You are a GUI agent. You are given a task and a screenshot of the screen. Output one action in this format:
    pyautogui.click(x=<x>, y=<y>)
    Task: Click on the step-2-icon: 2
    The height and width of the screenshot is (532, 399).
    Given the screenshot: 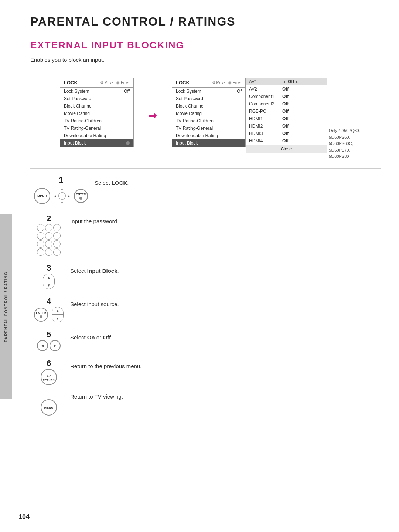 What is the action you would take?
    pyautogui.click(x=49, y=235)
    